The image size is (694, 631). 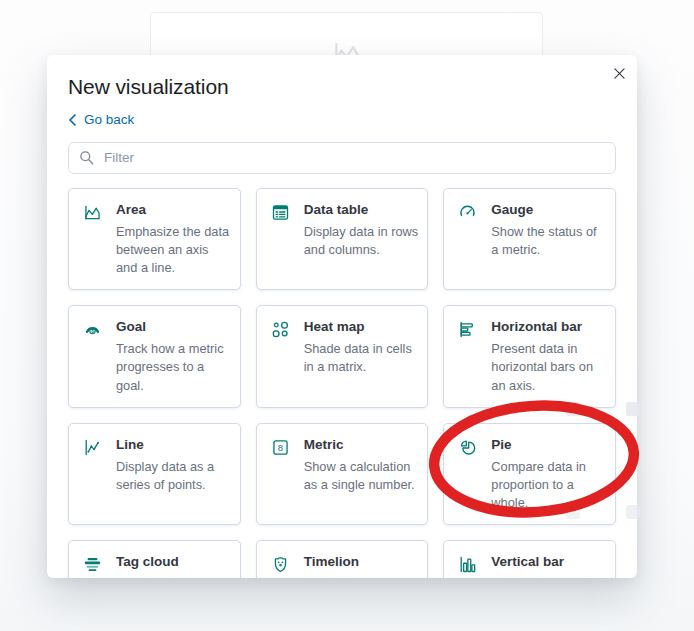 I want to click on vis-type-title: Tag cloud, so click(x=174, y=562).